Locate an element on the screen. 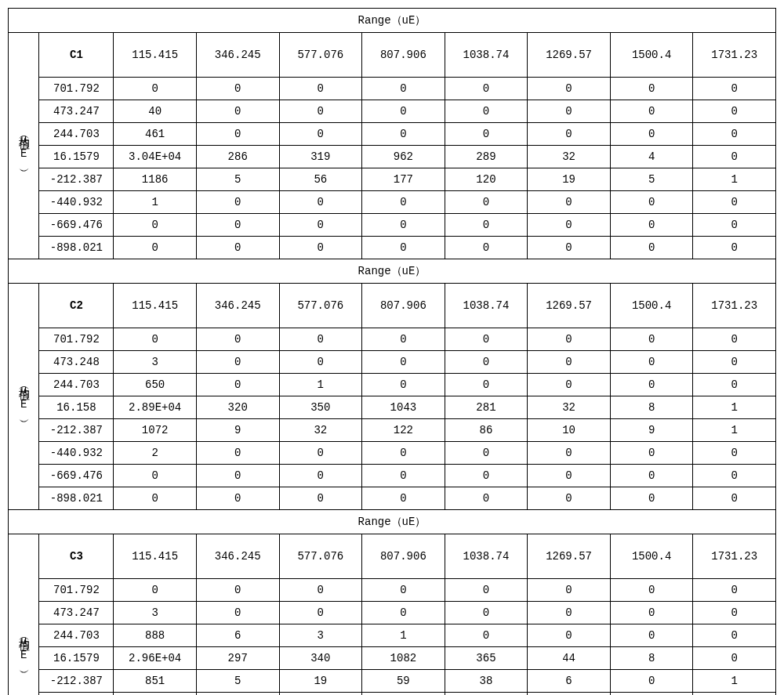 Image resolution: width=784 pixels, height=695 pixels. column-header: 1731.23 is located at coordinates (735, 55).